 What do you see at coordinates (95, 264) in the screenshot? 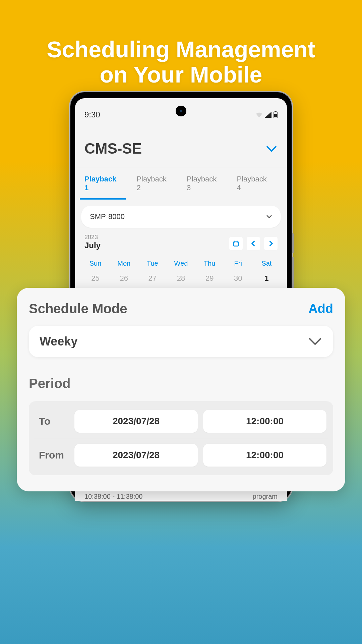
I see `dow-sun: Sun` at bounding box center [95, 264].